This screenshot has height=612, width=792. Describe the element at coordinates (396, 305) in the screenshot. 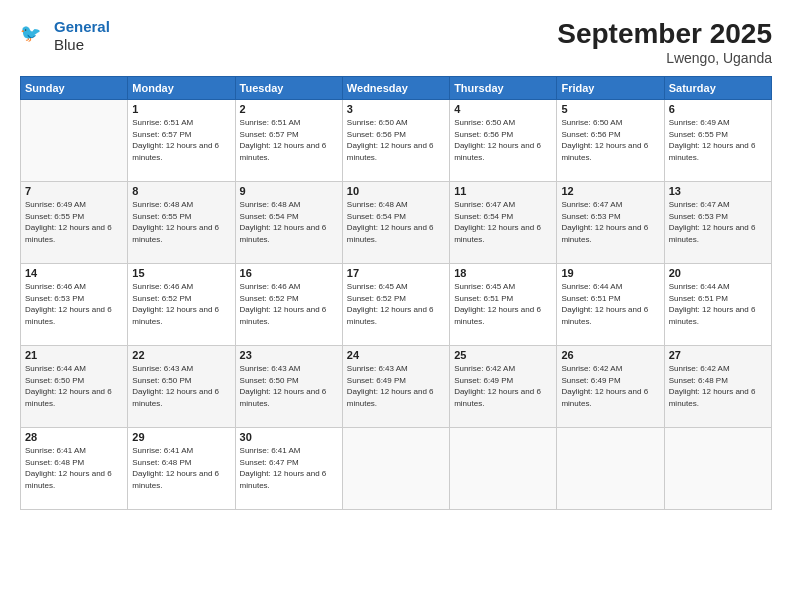

I see `calendar-week-row: 14Sunrise: 6:46 AMSunset: 6:53 PMDayligh…` at that location.